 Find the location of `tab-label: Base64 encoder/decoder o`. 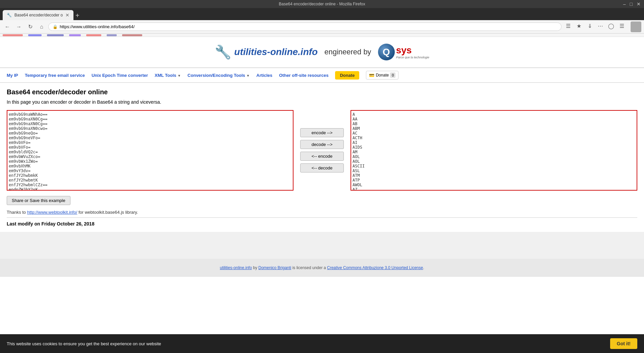

tab-label: Base64 encoder/decoder o is located at coordinates (39, 15).